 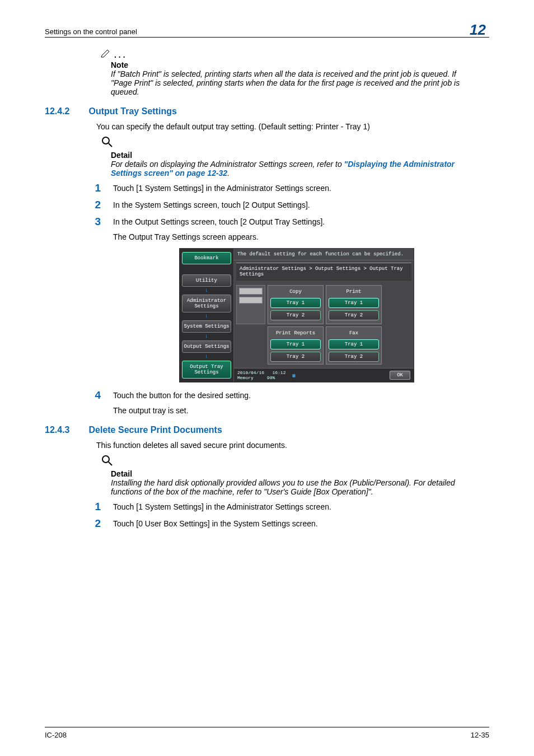 What do you see at coordinates (281, 445) in the screenshot?
I see `section-intro-2: This function deletes all saved secure p…` at bounding box center [281, 445].